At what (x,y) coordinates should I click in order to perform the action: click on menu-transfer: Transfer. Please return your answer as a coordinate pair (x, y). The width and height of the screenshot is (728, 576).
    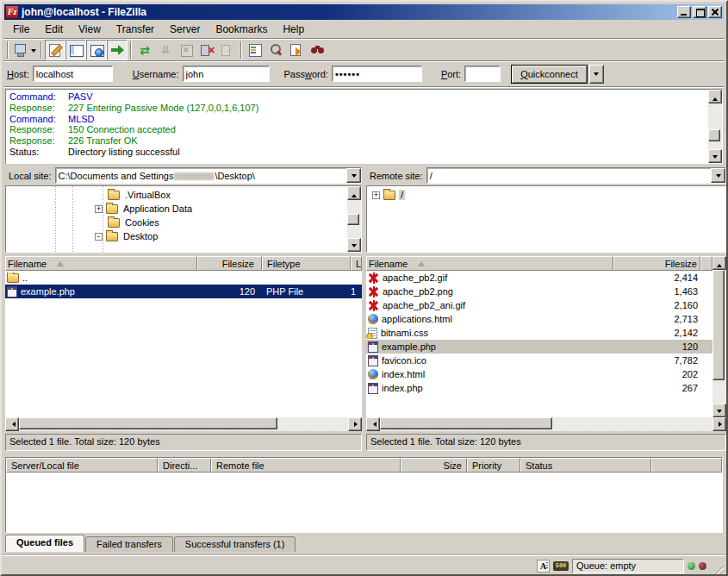
    Looking at the image, I should click on (135, 29).